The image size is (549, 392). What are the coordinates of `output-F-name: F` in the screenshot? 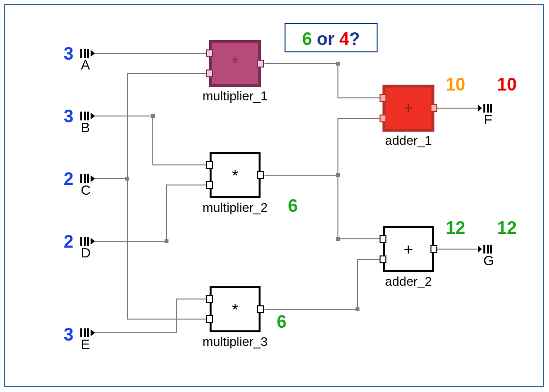 It's located at (488, 119).